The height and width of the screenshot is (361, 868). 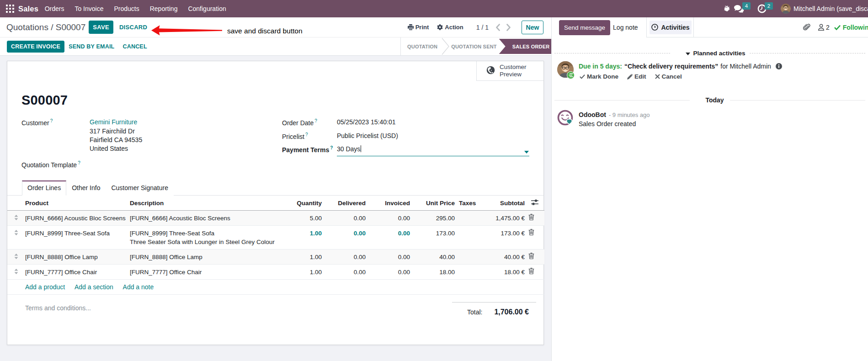 I want to click on order-line-row: [FURN_8888] Office Lamp [FURN_8888] Offi…, so click(x=276, y=257).